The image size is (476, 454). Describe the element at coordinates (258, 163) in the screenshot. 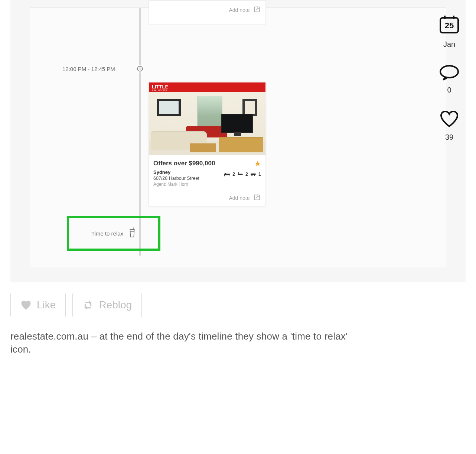

I see `star-icon: ★` at that location.